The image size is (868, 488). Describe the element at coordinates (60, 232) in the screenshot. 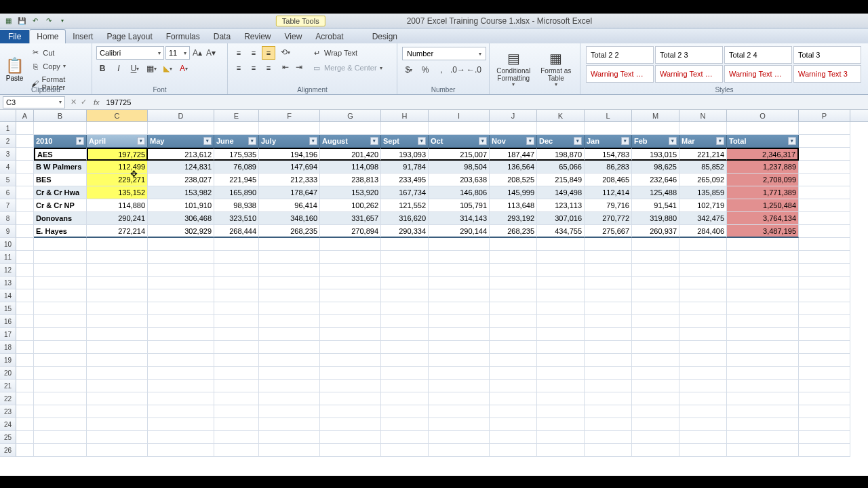

I see `cell-B9: E. Hayes` at that location.